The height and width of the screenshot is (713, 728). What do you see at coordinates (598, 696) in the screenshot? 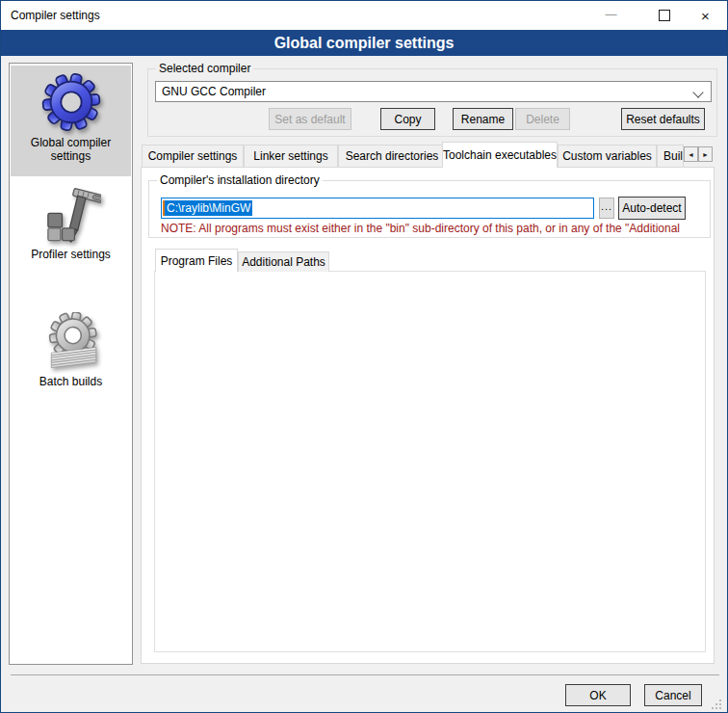
I see `ok-button: OK` at bounding box center [598, 696].